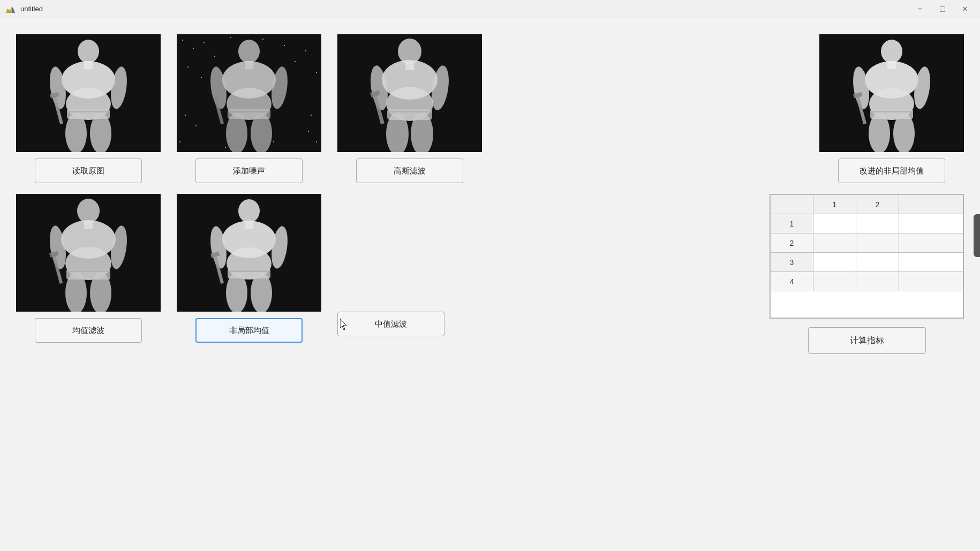 The height and width of the screenshot is (551, 980). Describe the element at coordinates (249, 109) in the screenshot. I see `image-panel-noise: 添加噪声` at that location.